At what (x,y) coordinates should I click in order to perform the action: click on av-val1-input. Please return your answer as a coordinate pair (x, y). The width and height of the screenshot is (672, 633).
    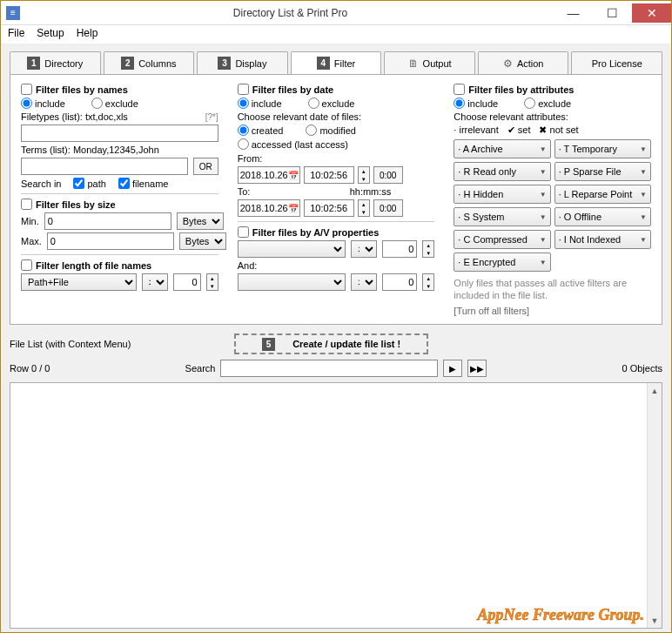
    Looking at the image, I should click on (400, 249).